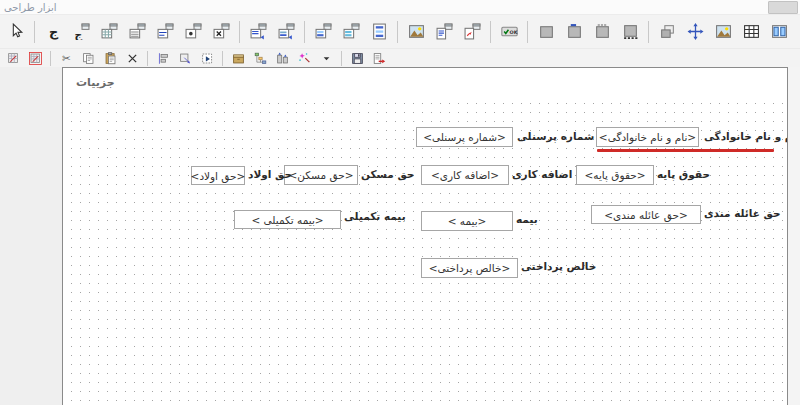  I want to click on insert-grid-button, so click(751, 32).